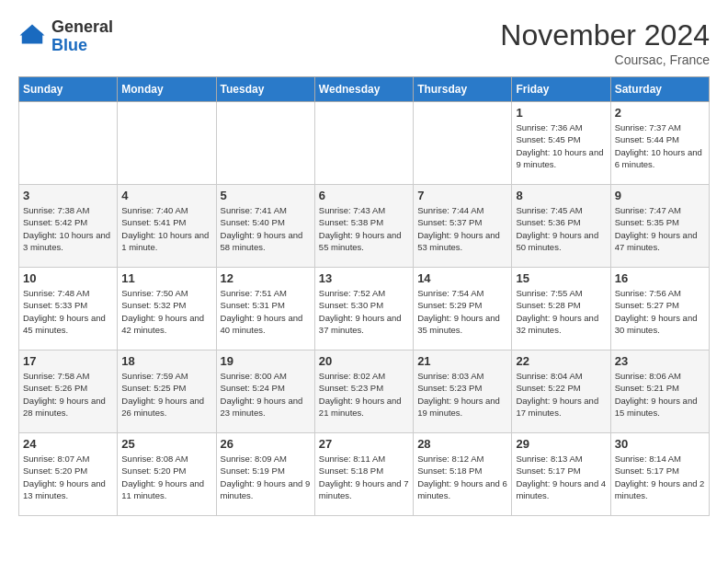  Describe the element at coordinates (660, 228) in the screenshot. I see `day-info: Sunrise: 7:47 AM Sunset: 5:35 PM Dayligh…` at that location.